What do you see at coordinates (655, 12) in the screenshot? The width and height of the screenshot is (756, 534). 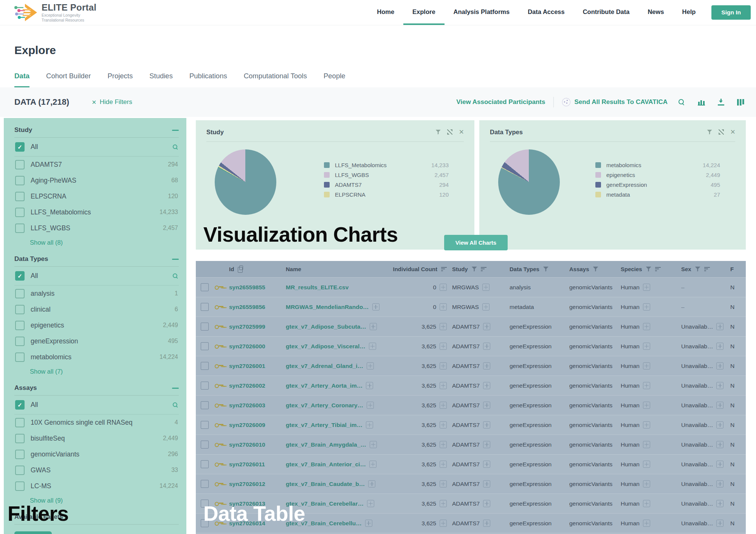 I see `nav-item-news: News` at bounding box center [655, 12].